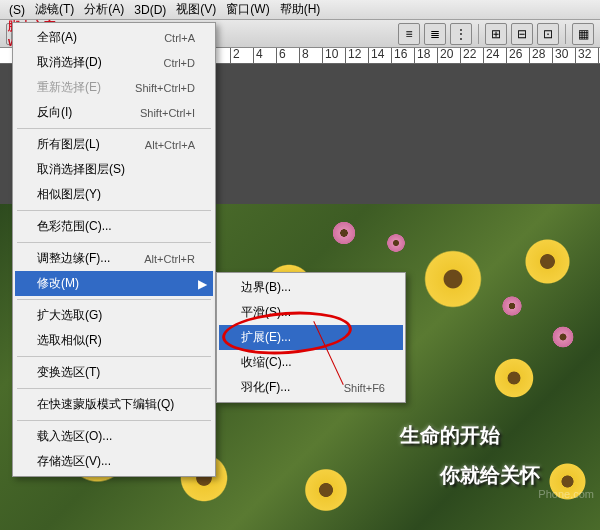 This screenshot has width=600, height=530. Describe the element at coordinates (330, 56) in the screenshot. I see `ruler-tick: 10` at that location.